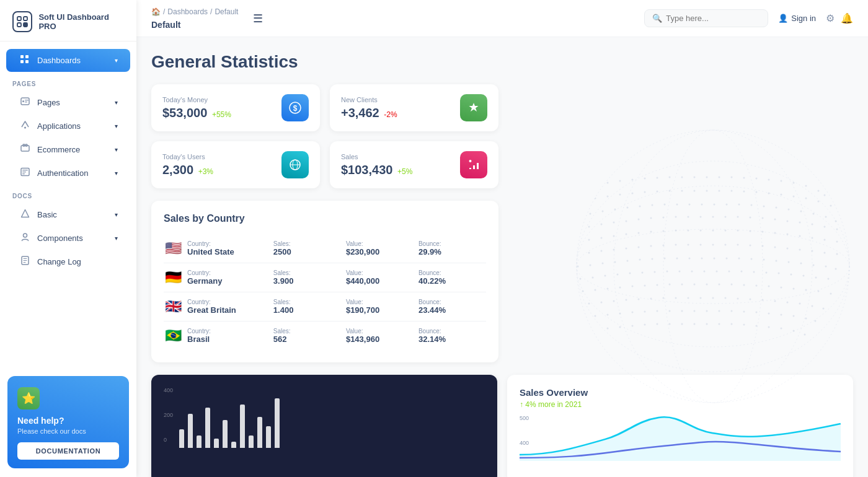  I want to click on sales-value: $103,430, so click(367, 170).